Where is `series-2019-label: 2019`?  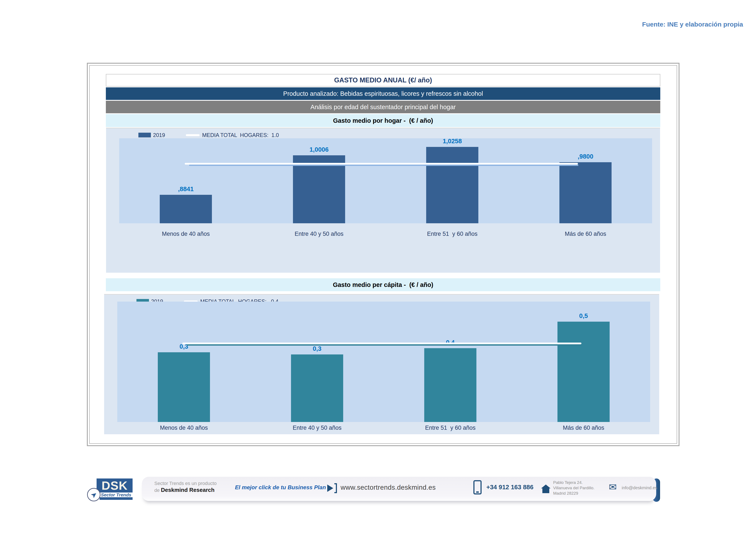 series-2019-label: 2019 is located at coordinates (159, 135).